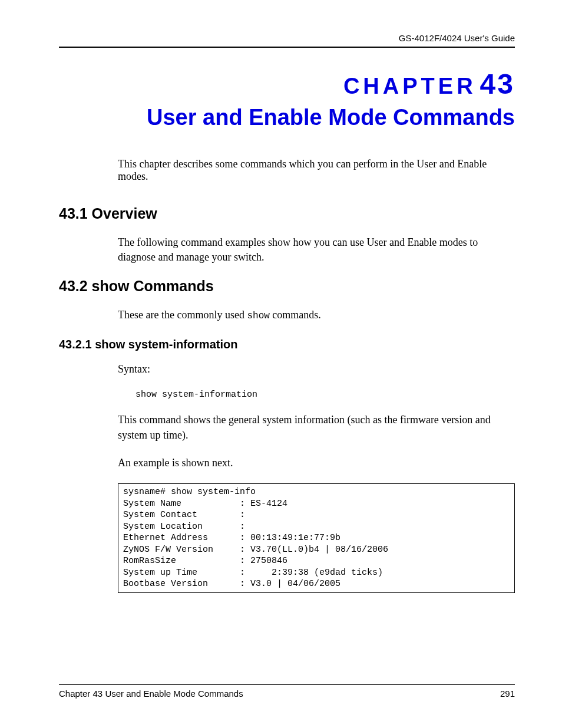 This screenshot has width=562, height=728. Describe the element at coordinates (151, 693) in the screenshot. I see `footer-chapter-label: Chapter 43 User and Enable Mode Commands` at that location.